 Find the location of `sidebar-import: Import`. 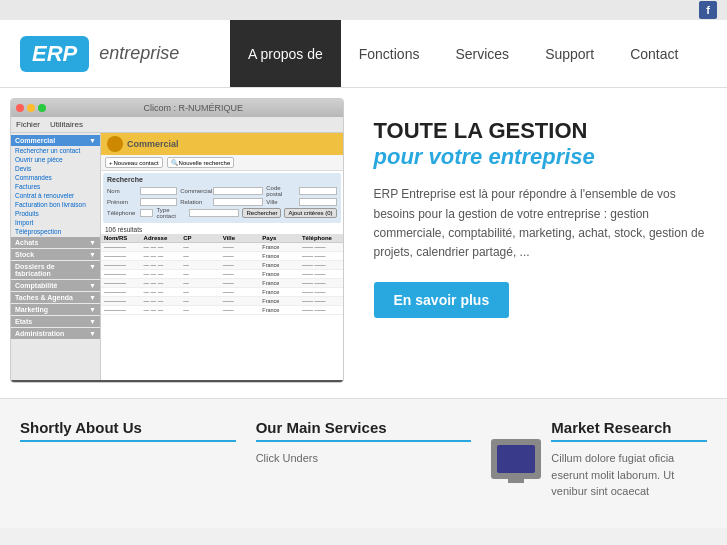

sidebar-import: Import is located at coordinates (56, 222).